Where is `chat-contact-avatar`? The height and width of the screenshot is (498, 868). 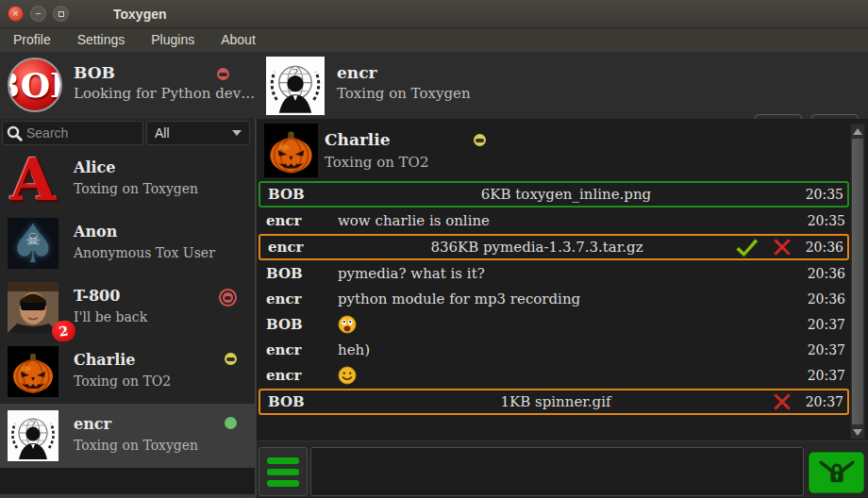
chat-contact-avatar is located at coordinates (291, 151).